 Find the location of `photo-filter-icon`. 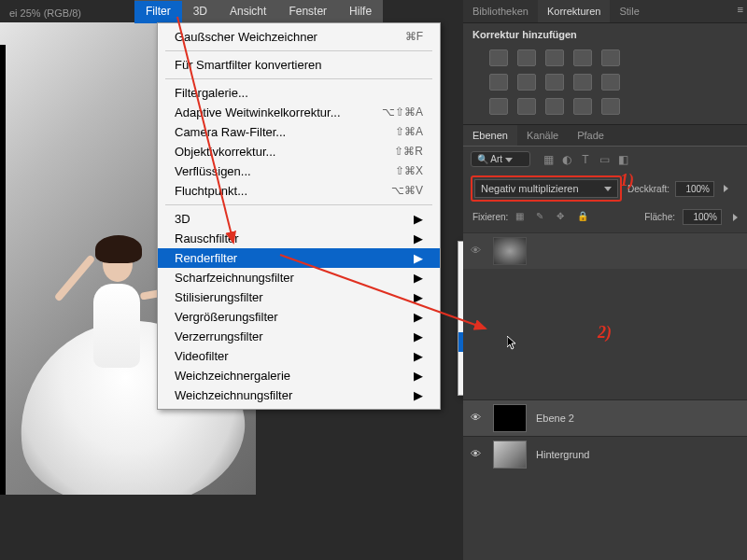

photo-filter-icon is located at coordinates (555, 82).